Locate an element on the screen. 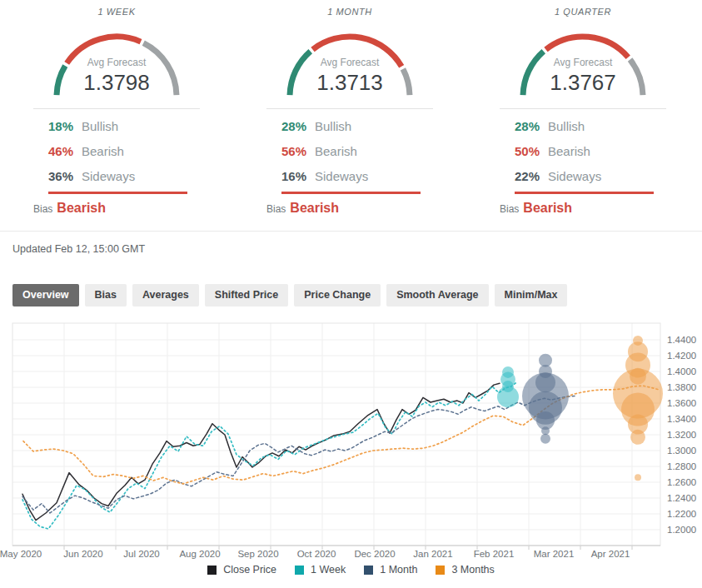 This screenshot has height=588, width=702. svg-text: Feb 2021 is located at coordinates (495, 554).